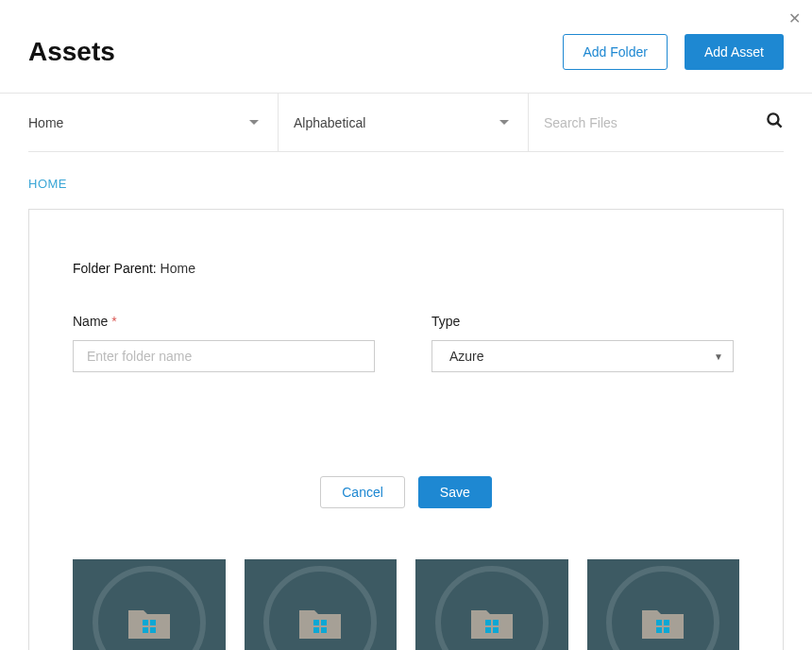 The width and height of the screenshot is (812, 650). Describe the element at coordinates (47, 183) in the screenshot. I see `breadcrumb-home: HOME` at that location.